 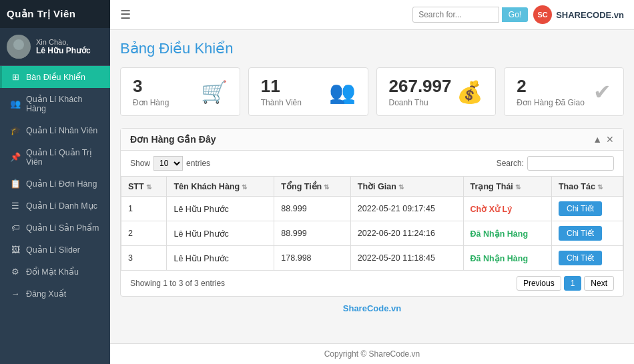 I want to click on pagination: Previous1Next, so click(x=565, y=283).